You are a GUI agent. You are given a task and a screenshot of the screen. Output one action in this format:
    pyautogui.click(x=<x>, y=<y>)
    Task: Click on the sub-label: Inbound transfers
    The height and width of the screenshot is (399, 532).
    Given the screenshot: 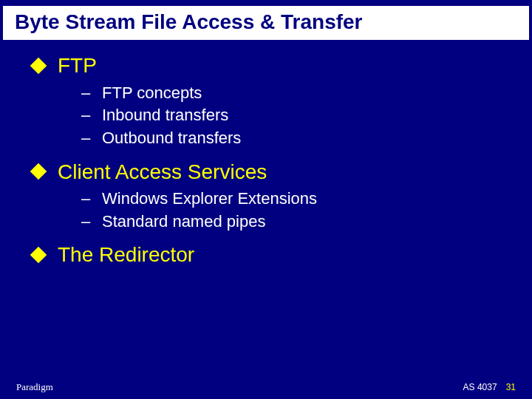 What is the action you would take?
    pyautogui.click(x=166, y=115)
    